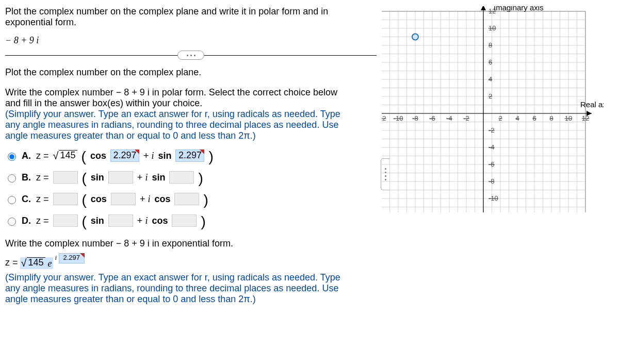 The width and height of the screenshot is (619, 364). I want to click on exp-prompt: Write the complex number − 8 + 9 i in ex…, so click(191, 243).